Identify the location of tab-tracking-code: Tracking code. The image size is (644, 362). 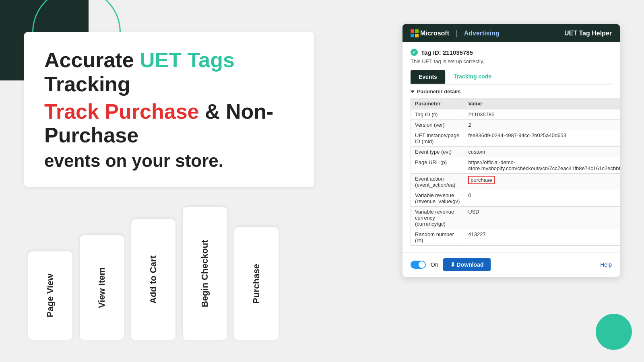
(473, 77).